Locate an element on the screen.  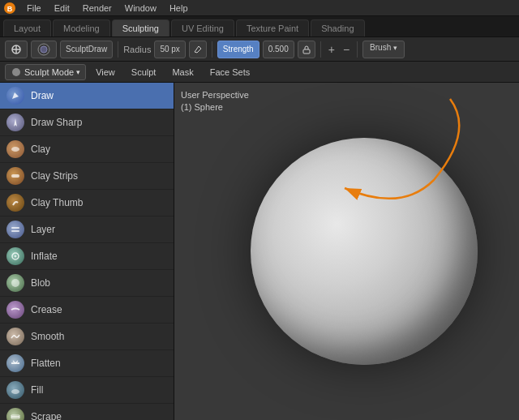
strength-btn: Strength is located at coordinates (238, 49).